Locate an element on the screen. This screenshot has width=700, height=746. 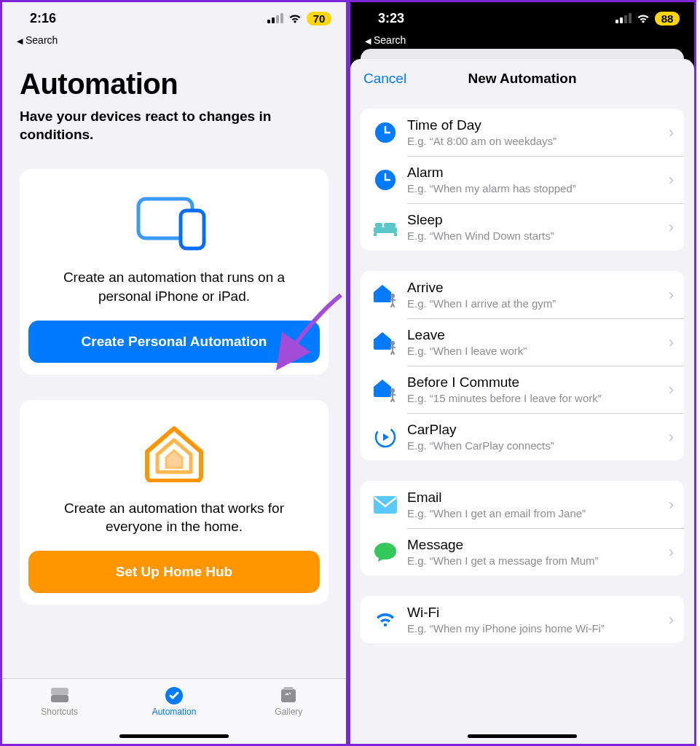
trigger-row-carplay: CarPlayE.g. “When CarPlay connects”› is located at coordinates (522, 437).